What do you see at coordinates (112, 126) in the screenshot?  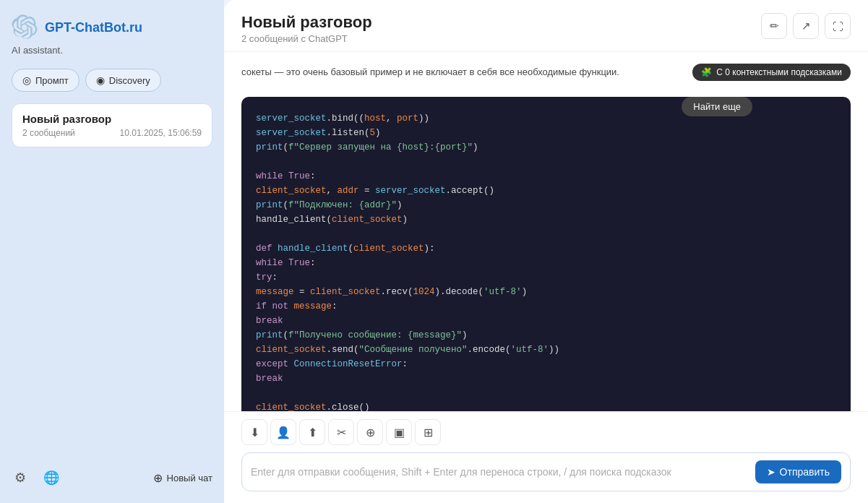 I see `conversation-item: Новый разговор 2 сообщений 10.01.2025, 1…` at bounding box center [112, 126].